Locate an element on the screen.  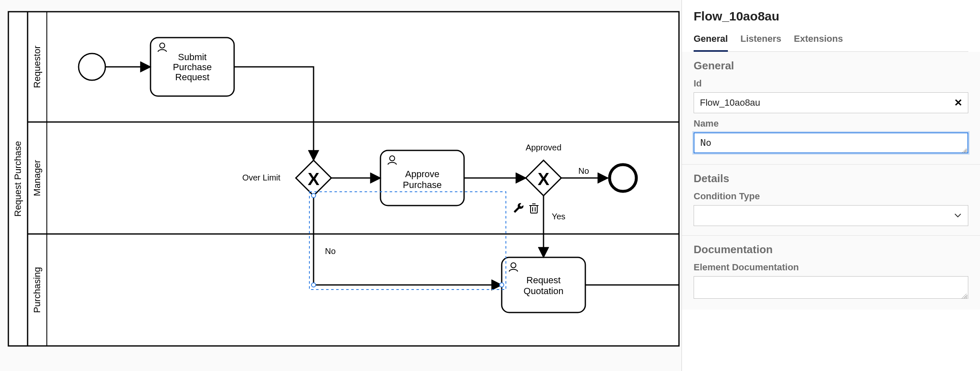
gateway-label-approved: Approved is located at coordinates (544, 147).